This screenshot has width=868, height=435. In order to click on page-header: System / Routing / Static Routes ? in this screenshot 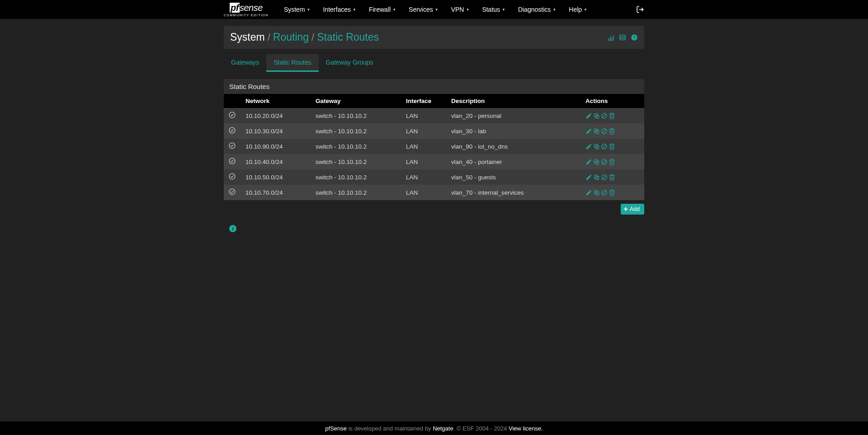, I will do `click(434, 37)`.